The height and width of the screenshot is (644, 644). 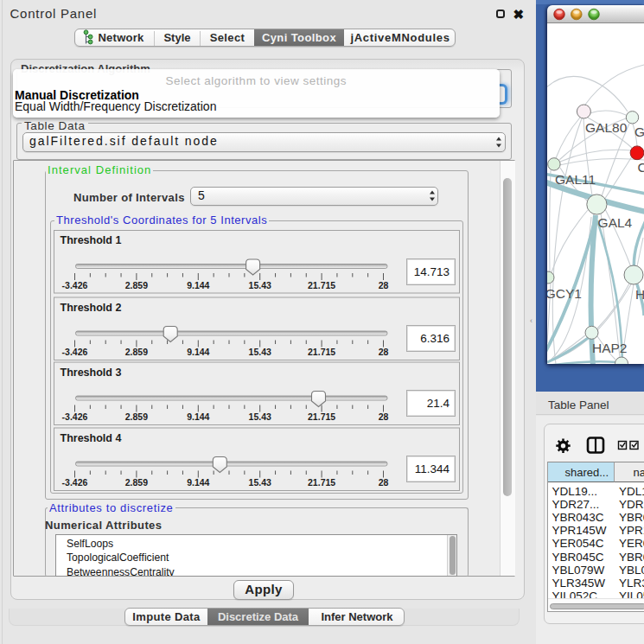 What do you see at coordinates (607, 128) in the screenshot?
I see `svg-text: GAL80` at bounding box center [607, 128].